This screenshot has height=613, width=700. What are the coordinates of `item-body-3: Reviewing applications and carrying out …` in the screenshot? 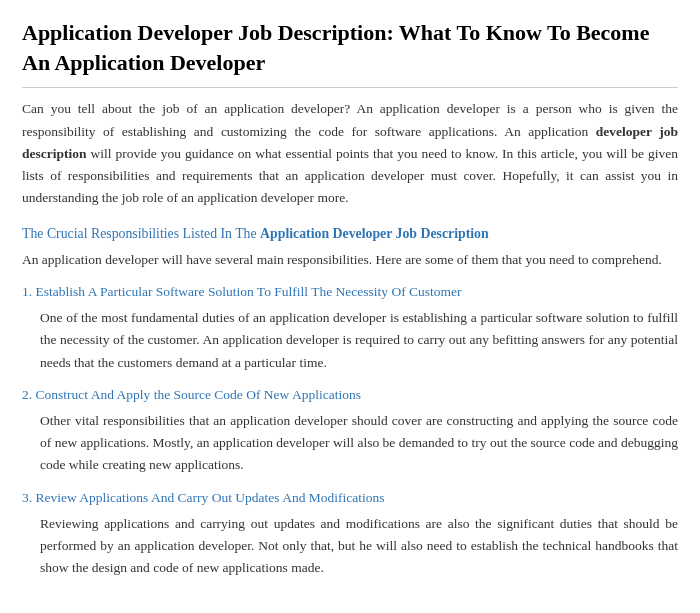 It's located at (350, 546).